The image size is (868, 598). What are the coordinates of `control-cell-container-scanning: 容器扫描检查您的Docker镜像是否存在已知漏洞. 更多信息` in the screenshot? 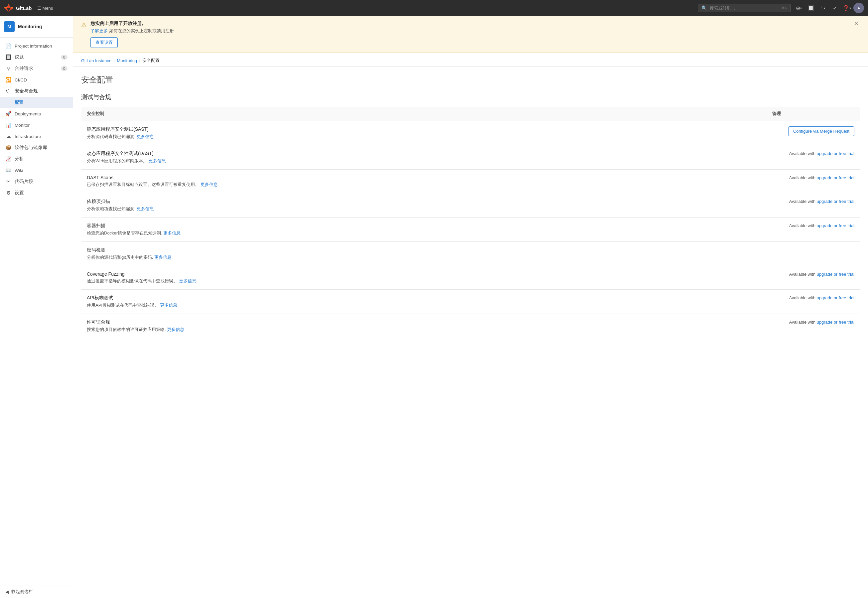 It's located at (424, 230).